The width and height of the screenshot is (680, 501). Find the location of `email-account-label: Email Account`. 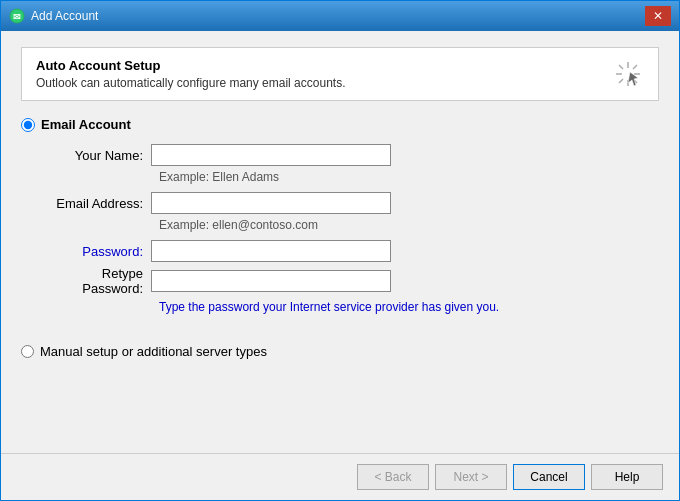

email-account-label: Email Account is located at coordinates (86, 124).